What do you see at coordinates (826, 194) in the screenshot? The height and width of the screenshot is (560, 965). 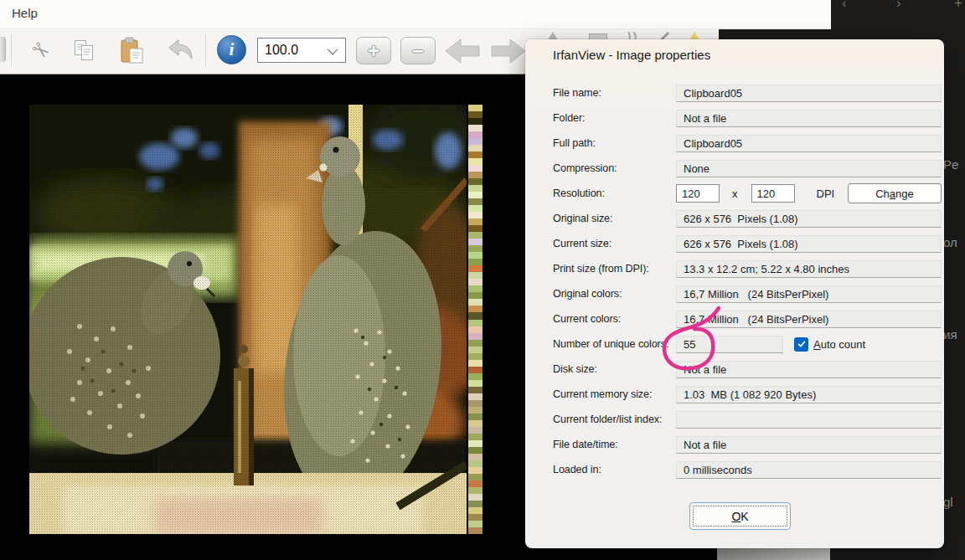 I see `dpi-label: DPI` at bounding box center [826, 194].